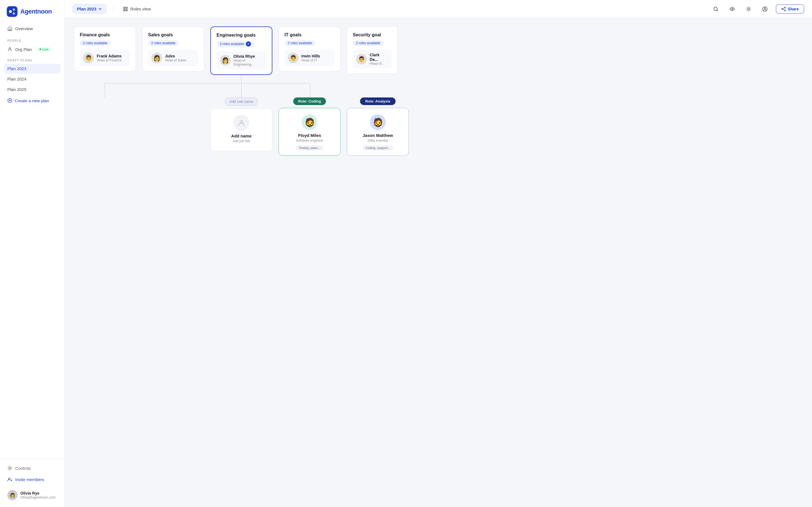  I want to click on floyd-miles-card: 🧔 Floyd Miles Software engineer Testing,…, so click(309, 132).